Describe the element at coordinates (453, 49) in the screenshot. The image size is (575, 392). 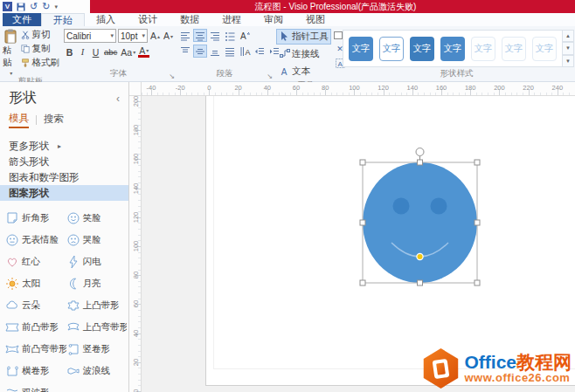
I see `shape-style-gallery: 文字 文字 文字 文字 文字 文字 文字` at that location.